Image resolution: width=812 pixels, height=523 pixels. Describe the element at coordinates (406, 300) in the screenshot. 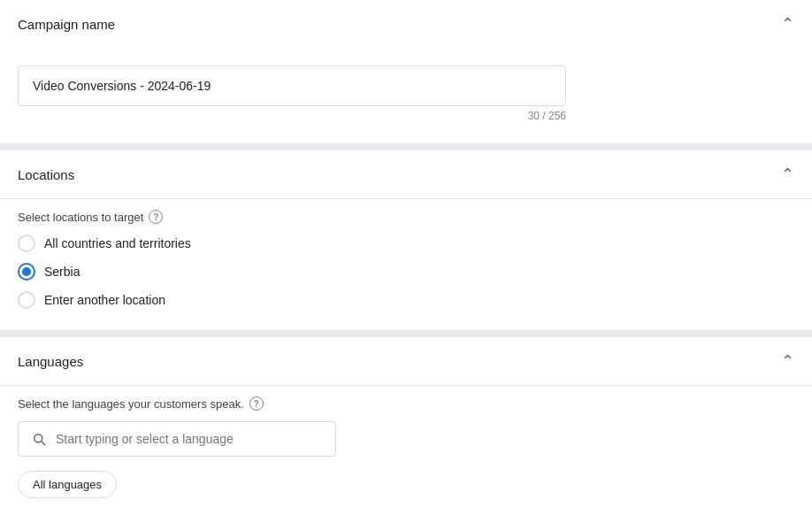

I see `location-option-enter-another: Enter another location` at that location.